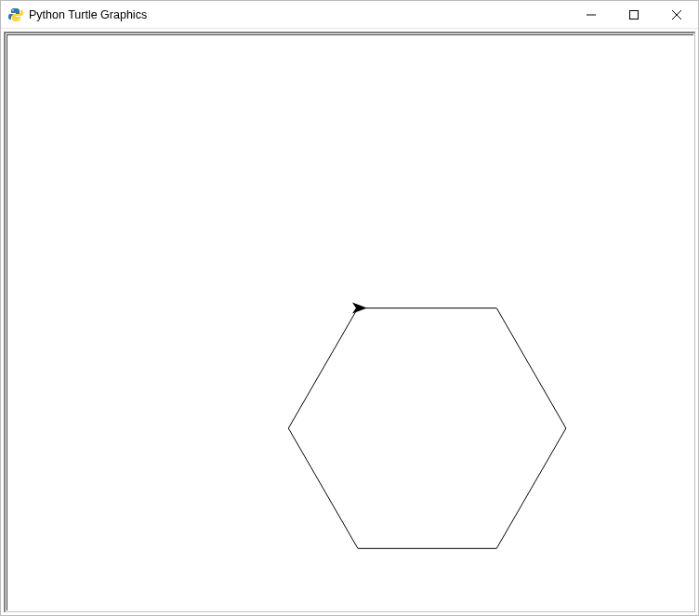 The width and height of the screenshot is (699, 616). What do you see at coordinates (16, 15) in the screenshot?
I see `app-icon` at bounding box center [16, 15].